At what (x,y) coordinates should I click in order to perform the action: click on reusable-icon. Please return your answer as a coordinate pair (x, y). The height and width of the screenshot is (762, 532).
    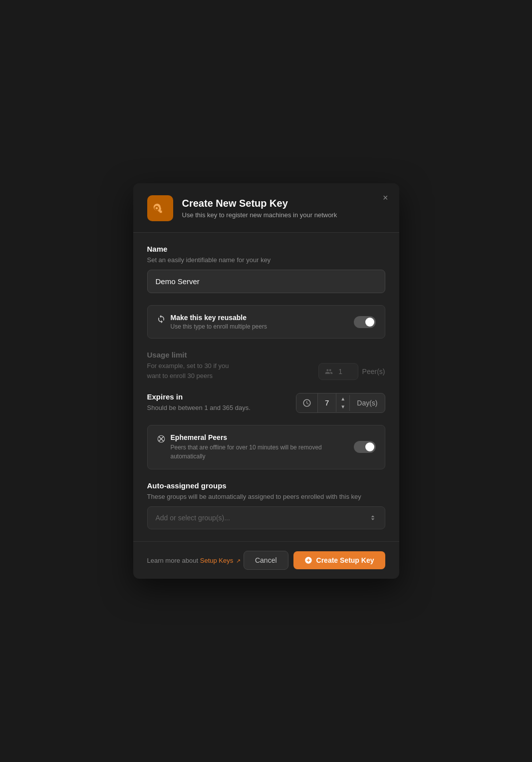
    Looking at the image, I should click on (161, 319).